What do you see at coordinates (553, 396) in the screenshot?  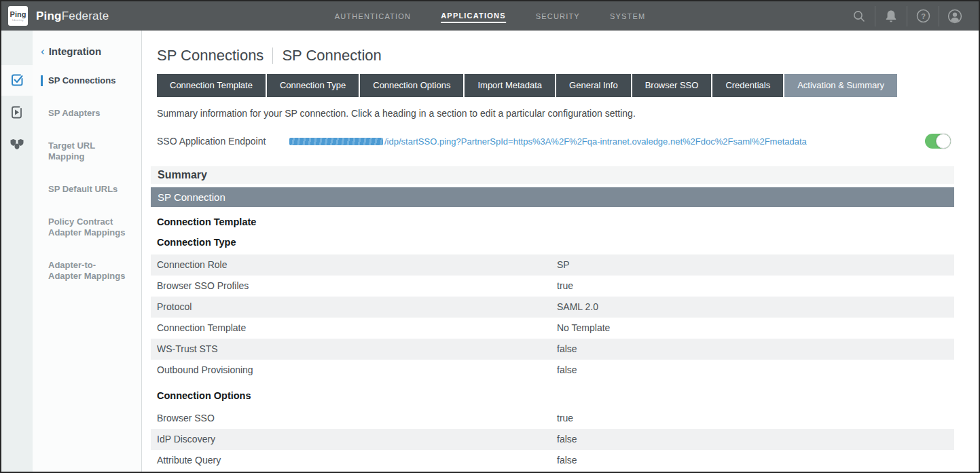 I see `section-heading-connection-options: Connection Options` at bounding box center [553, 396].